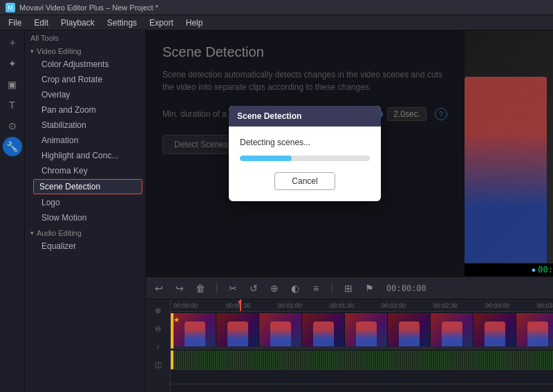 The height and width of the screenshot is (392, 553). What do you see at coordinates (158, 346) in the screenshot?
I see `tl-side-vol-btn: ♪` at bounding box center [158, 346].